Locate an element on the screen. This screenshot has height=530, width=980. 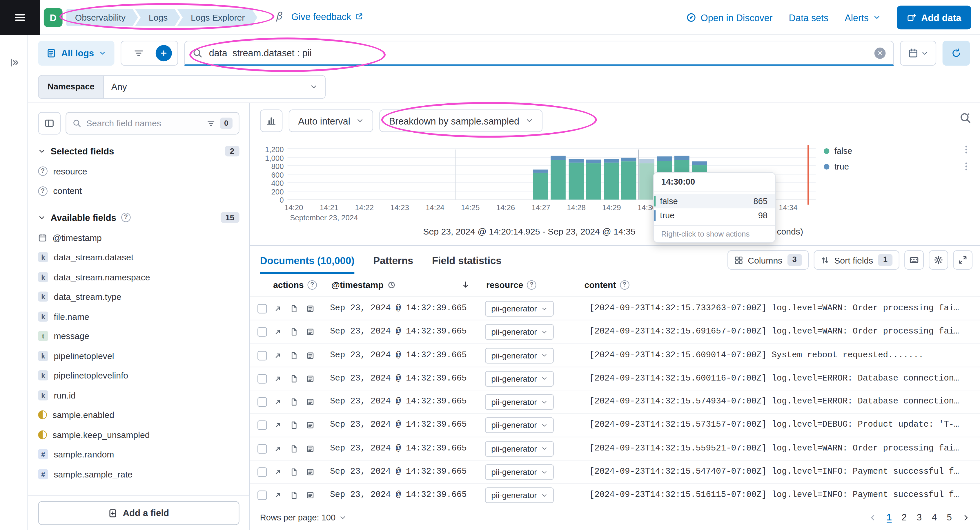
selected-fields-header: Selected fields 2 is located at coordinates (138, 151).